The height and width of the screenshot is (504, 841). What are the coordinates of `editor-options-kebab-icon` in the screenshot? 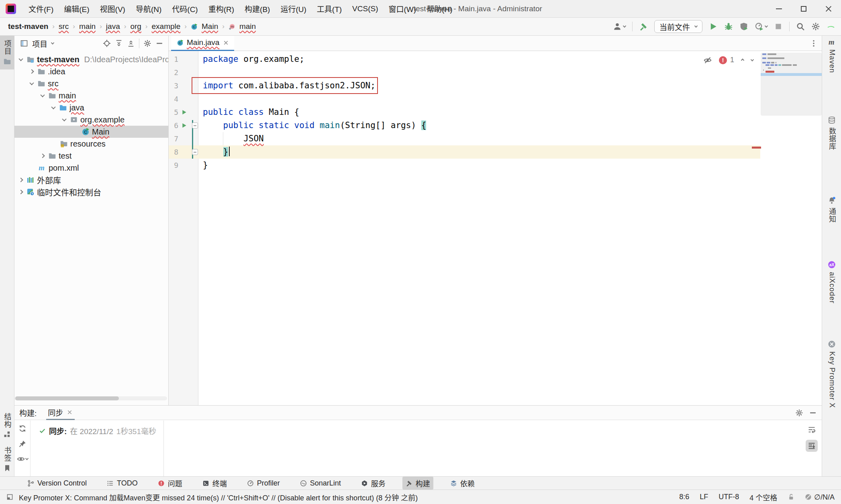 It's located at (814, 43).